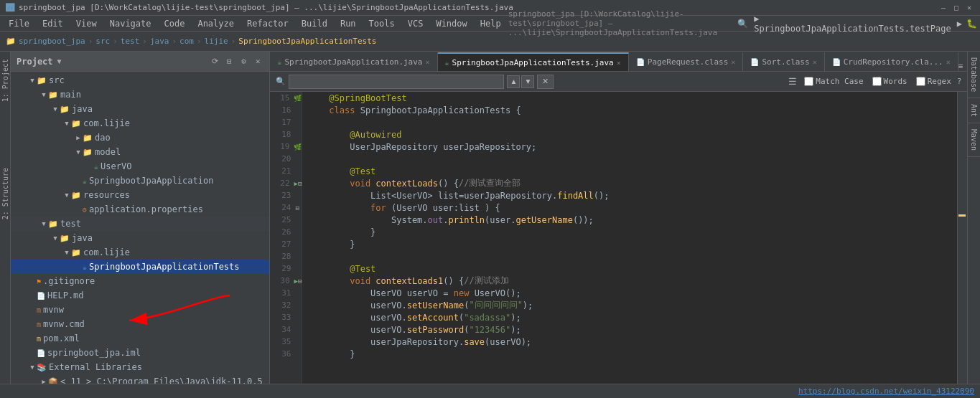 The height and width of the screenshot is (398, 980). Describe the element at coordinates (140, 252) in the screenshot. I see `tree-com-lijie-test: ▼ 📁com.lijie` at that location.